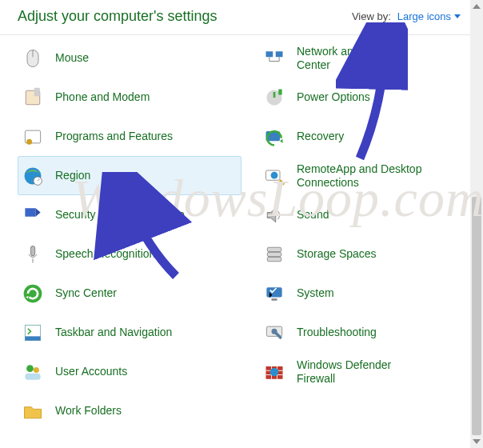  Describe the element at coordinates (102, 98) in the screenshot. I see `item-label: Phone and Modem` at that location.